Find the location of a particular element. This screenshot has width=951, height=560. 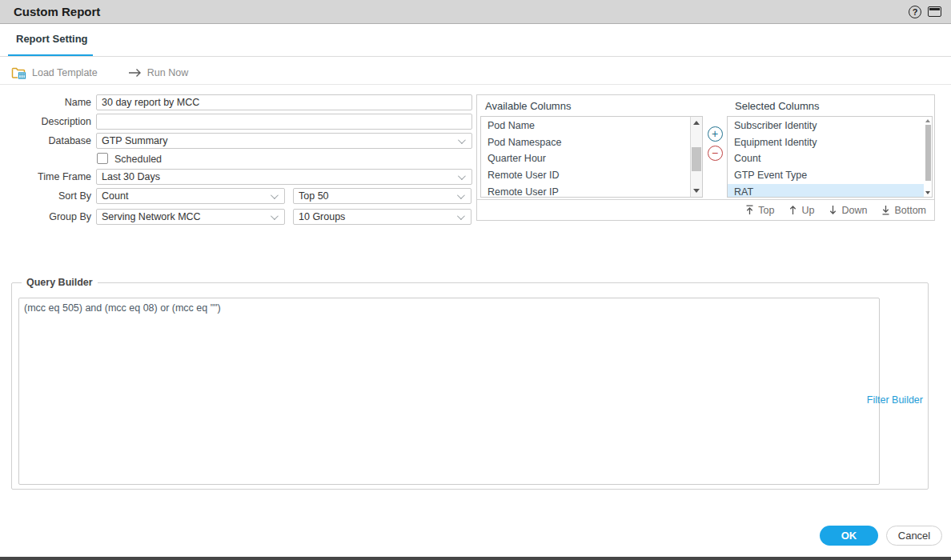

dialog-titlebar: Custom Report ? is located at coordinates (476, 12).